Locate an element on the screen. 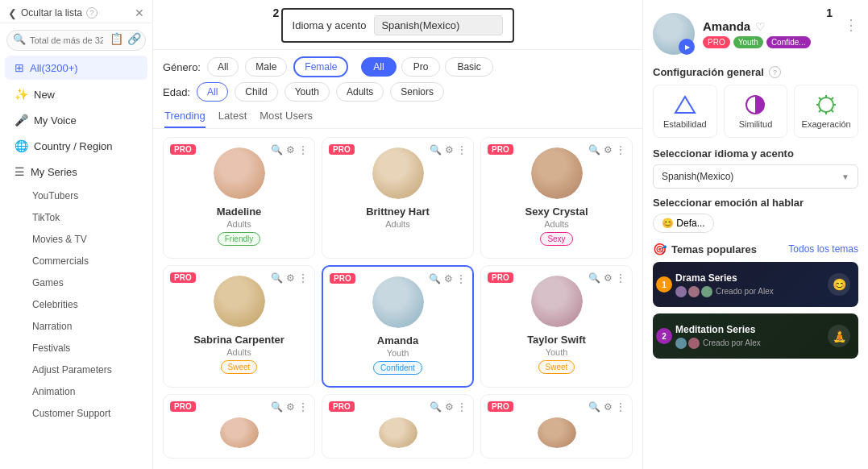 The height and width of the screenshot is (469, 868). emotion-default-tag: 😊 Defa... is located at coordinates (683, 223).